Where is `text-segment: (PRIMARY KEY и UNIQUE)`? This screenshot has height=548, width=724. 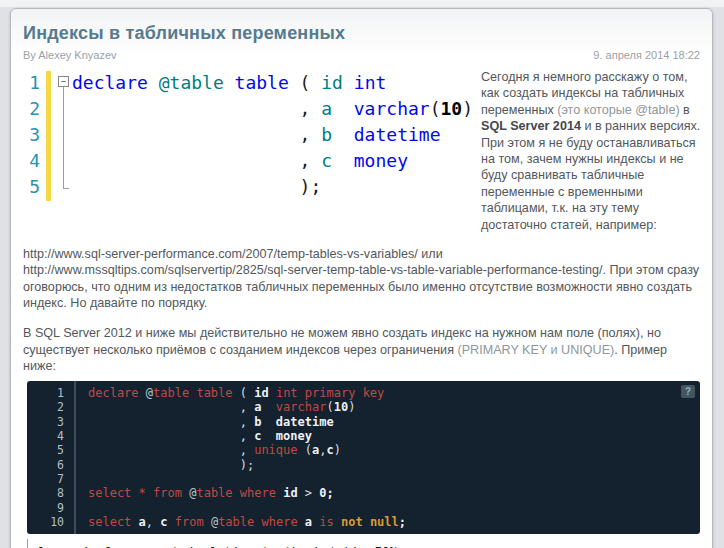
text-segment: (PRIMARY KEY и UNIQUE) is located at coordinates (536, 350).